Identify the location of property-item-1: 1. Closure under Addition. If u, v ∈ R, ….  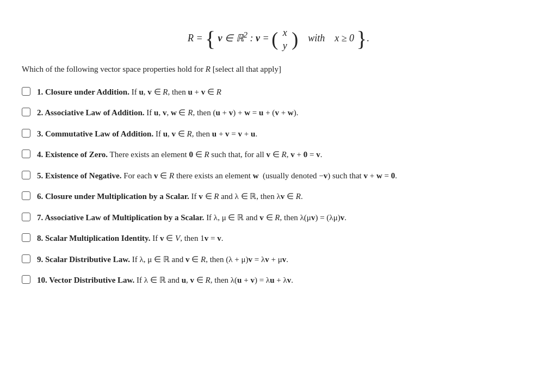
(278, 92).